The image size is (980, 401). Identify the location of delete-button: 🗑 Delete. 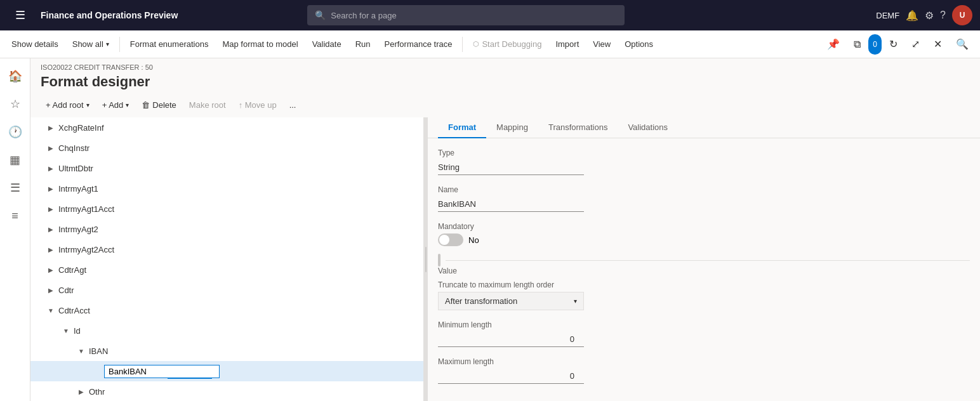
(159, 105).